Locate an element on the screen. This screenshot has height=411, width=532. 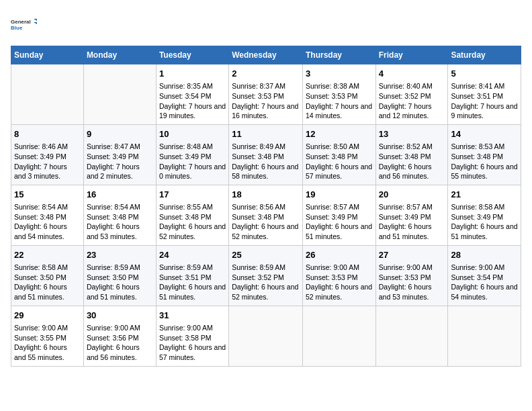
calendar-cell: 22Sunrise: 8:58 AMSunset: 3:50 PMDayligh… is located at coordinates (48, 275).